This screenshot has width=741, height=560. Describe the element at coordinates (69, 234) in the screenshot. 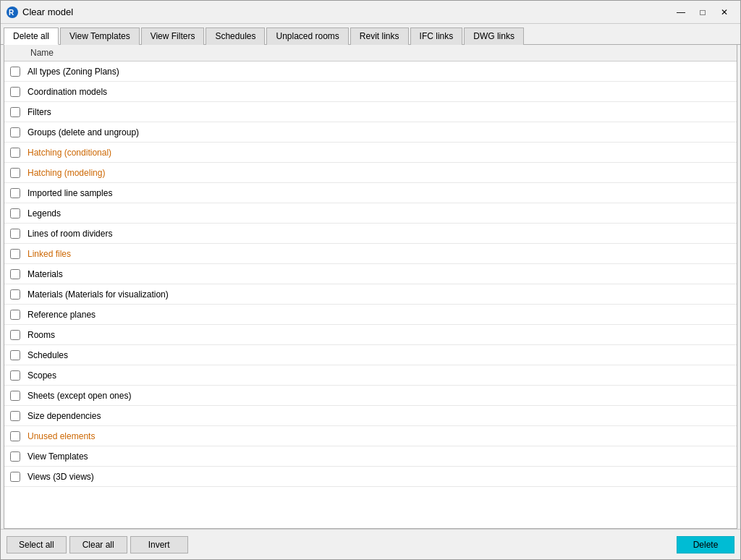

I see `item-label: Lines of room dividers` at that location.